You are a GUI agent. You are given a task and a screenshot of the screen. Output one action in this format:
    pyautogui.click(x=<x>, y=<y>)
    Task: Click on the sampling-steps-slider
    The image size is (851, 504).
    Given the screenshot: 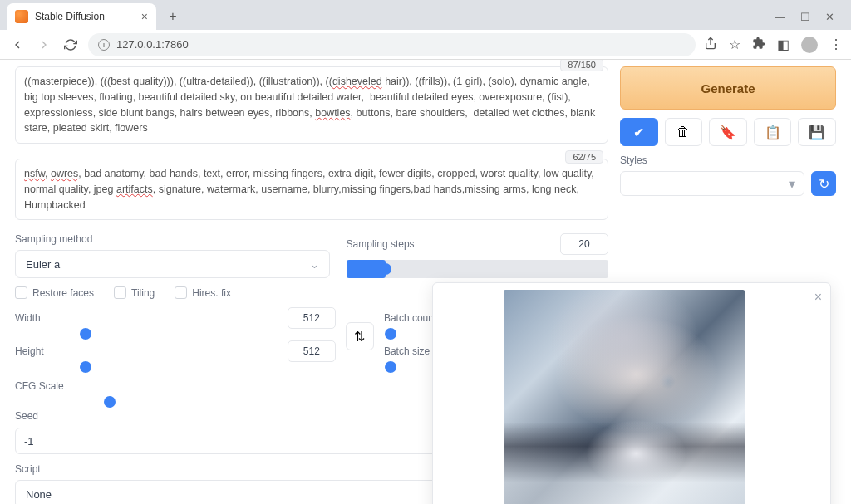 What is the action you would take?
    pyautogui.click(x=477, y=269)
    